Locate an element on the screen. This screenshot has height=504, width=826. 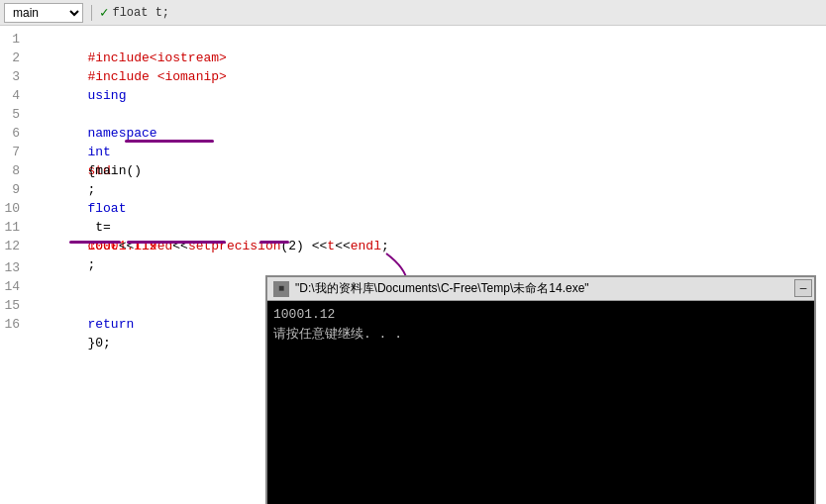
line-number: 1 is located at coordinates (13, 40).